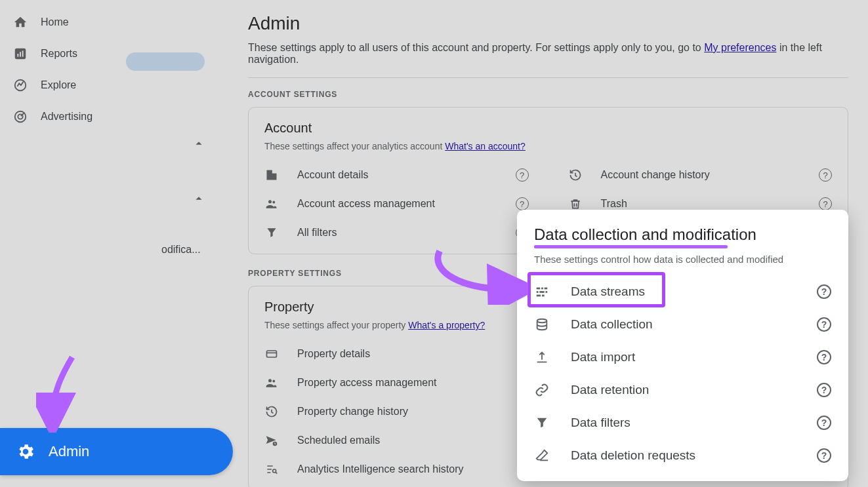 The width and height of the screenshot is (868, 487). Describe the element at coordinates (682, 260) in the screenshot. I see `popover-desc: These settings control how data is colle…` at that location.